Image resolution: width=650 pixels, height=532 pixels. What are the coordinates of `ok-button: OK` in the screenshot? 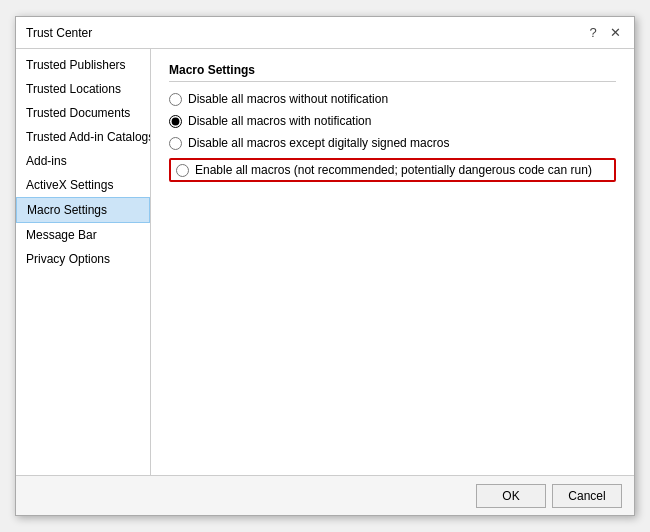 It's located at (511, 496).